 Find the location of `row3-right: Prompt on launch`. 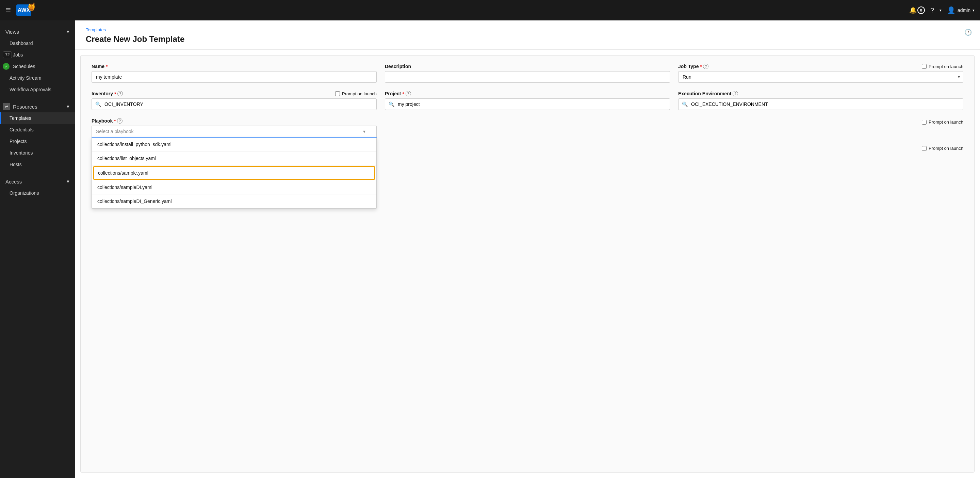

row3-right: Prompt on launch is located at coordinates (821, 121).